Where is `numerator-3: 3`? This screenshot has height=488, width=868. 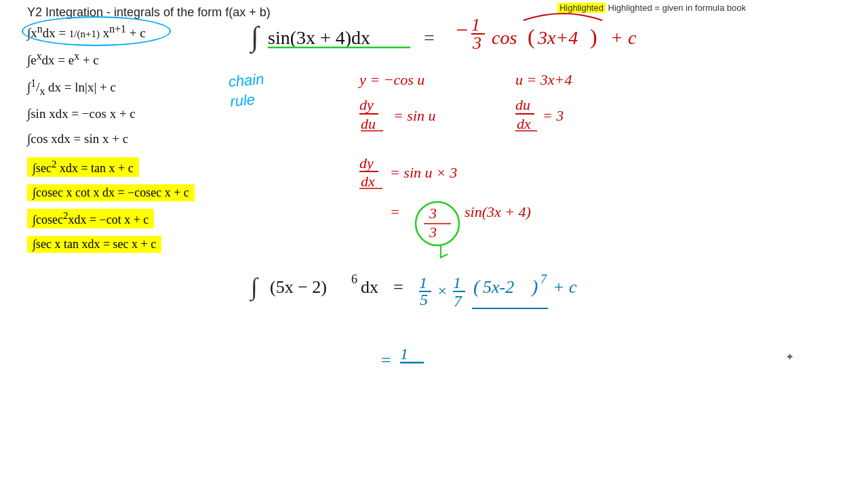 numerator-3: 3 is located at coordinates (433, 213).